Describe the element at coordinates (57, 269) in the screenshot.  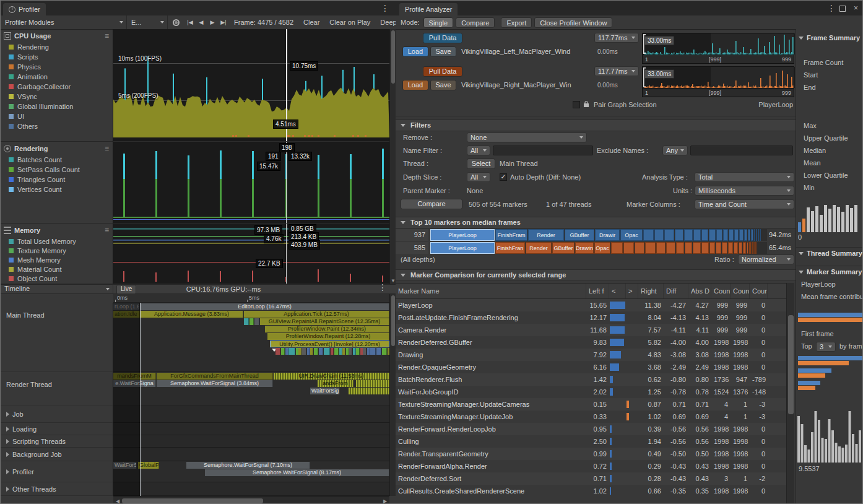
I see `legend-item: Material Count` at that location.